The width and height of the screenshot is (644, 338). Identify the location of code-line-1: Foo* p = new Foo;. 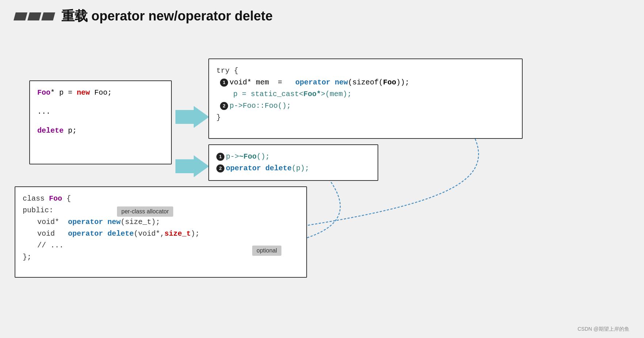
(101, 93).